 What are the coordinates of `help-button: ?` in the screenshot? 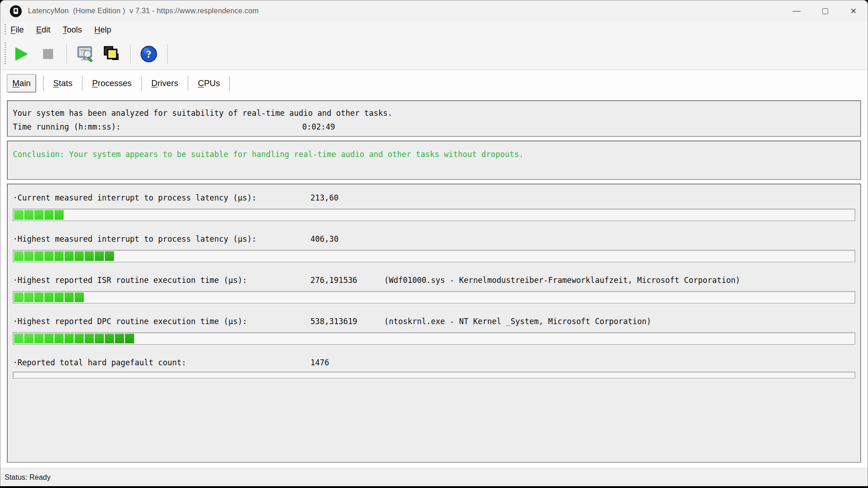 It's located at (149, 54).